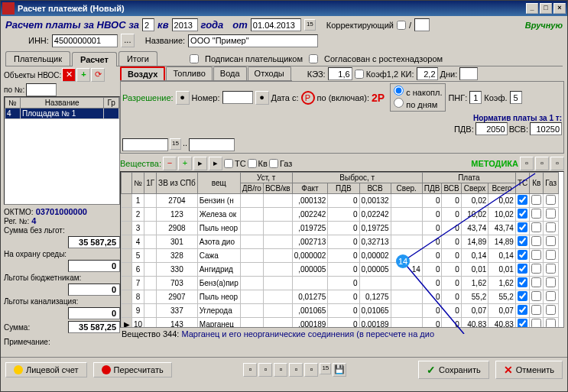 The image size is (568, 392). I want to click on agreed-chk, so click(313, 59).